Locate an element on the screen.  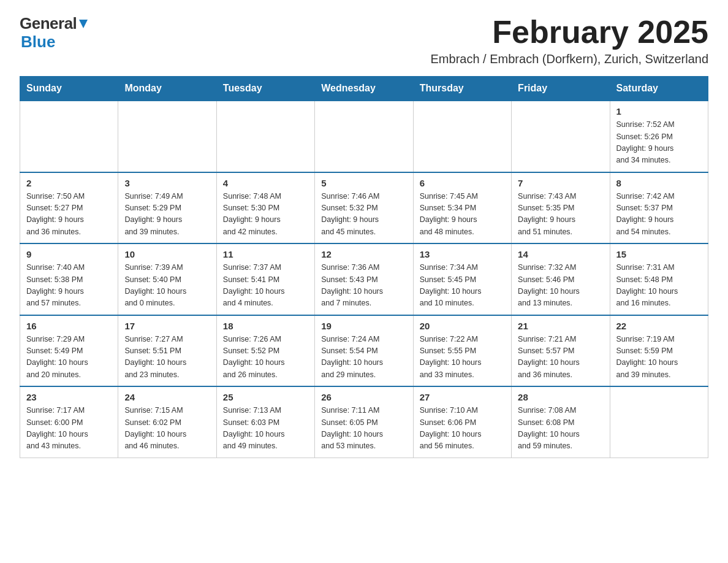
calendar-day-cell: 28Sunrise: 7:08 AMSunset: 6:08 PMDayligh… is located at coordinates (561, 422).